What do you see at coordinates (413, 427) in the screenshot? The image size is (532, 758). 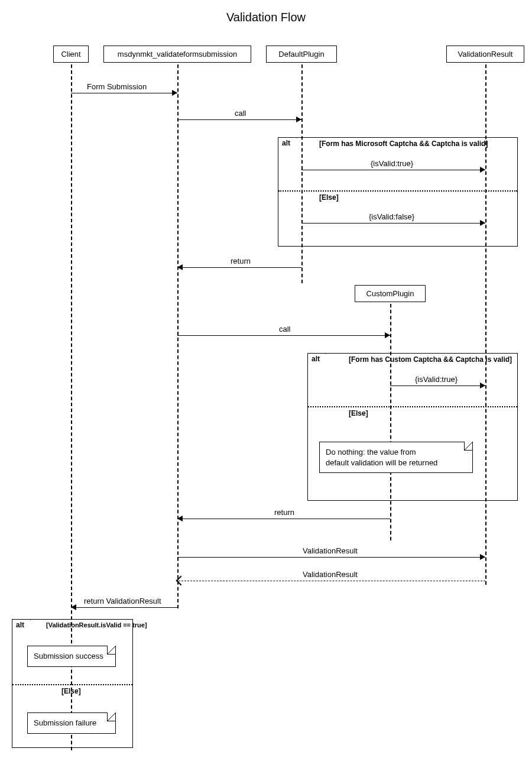 I see `alt-fragment-2: alt` at bounding box center [413, 427].